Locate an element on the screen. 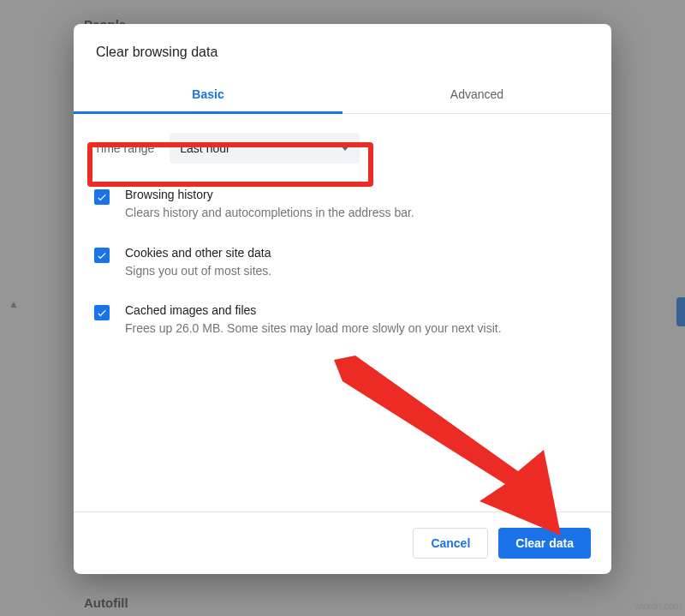 The width and height of the screenshot is (685, 616). tab-basic: Basic is located at coordinates (208, 94).